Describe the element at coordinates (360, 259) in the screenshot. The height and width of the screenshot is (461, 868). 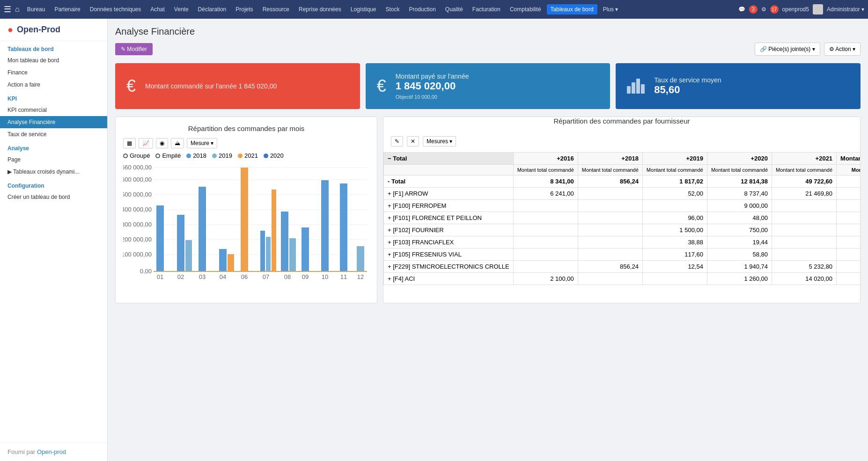
I see `bar-12-2019` at that location.